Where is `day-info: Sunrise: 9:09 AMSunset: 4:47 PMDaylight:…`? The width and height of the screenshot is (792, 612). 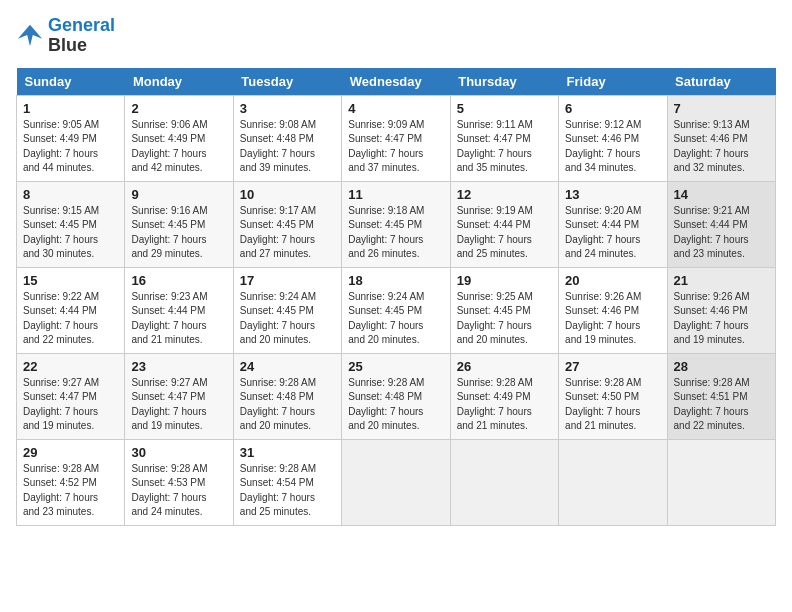 day-info: Sunrise: 9:09 AMSunset: 4:47 PMDaylight:… is located at coordinates (386, 146).